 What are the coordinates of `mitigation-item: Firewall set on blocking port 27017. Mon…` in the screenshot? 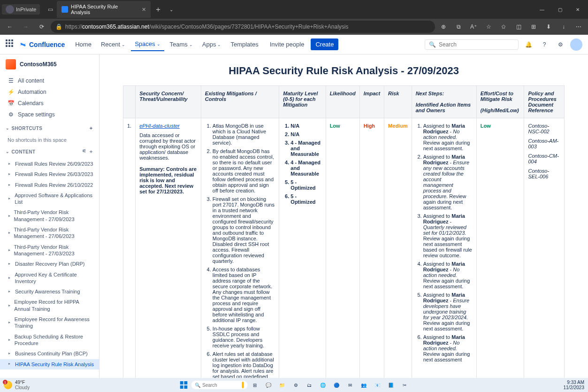 It's located at (244, 230).